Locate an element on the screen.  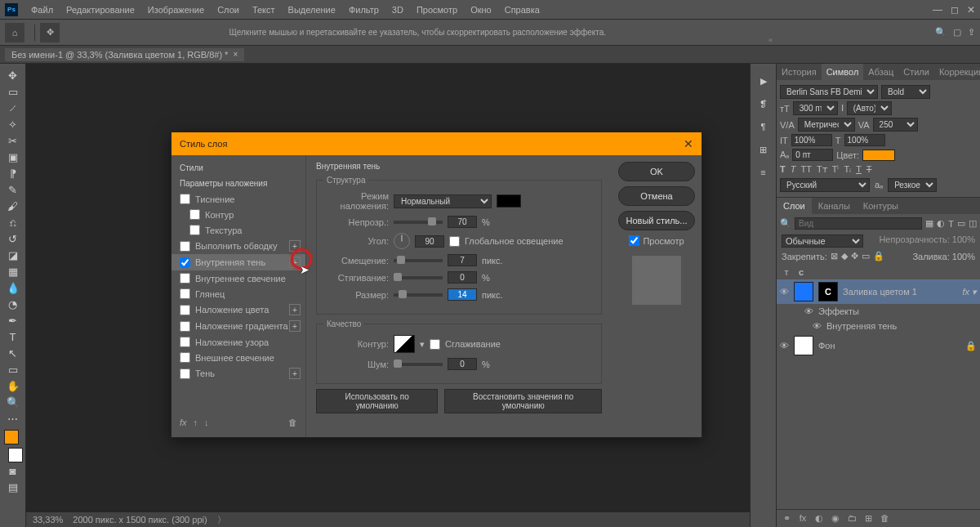
global-light-checkbox is located at coordinates (454, 242).